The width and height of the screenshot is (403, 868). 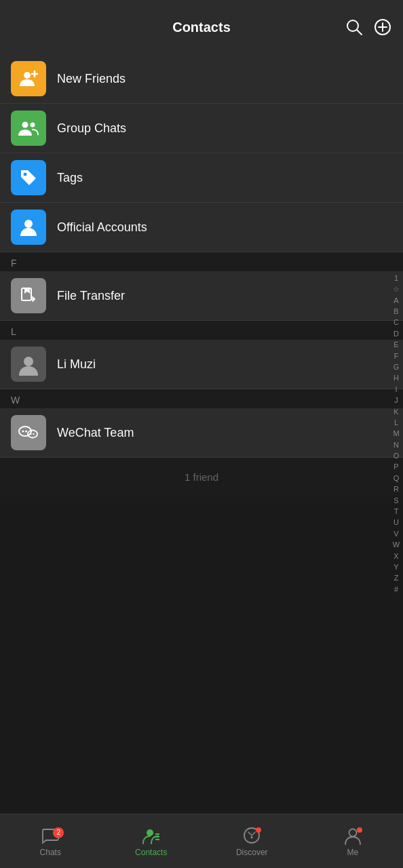 I want to click on alpha-t: T, so click(x=396, y=511).